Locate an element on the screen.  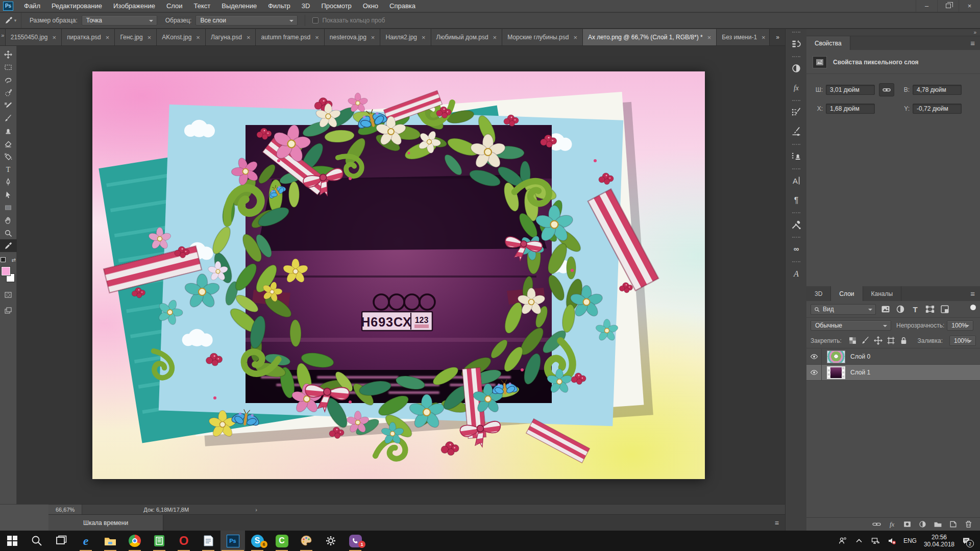
rectangle-tool is located at coordinates (8, 207).